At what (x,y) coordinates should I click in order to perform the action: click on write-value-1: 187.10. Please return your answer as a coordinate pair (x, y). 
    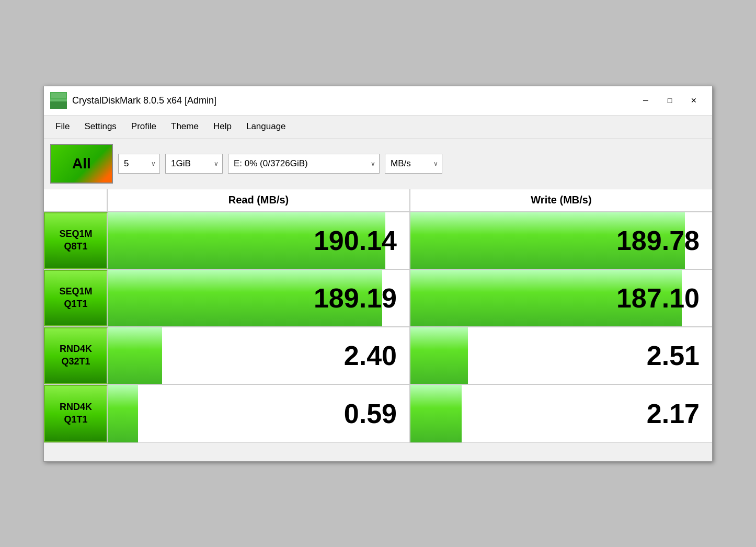
    Looking at the image, I should click on (658, 298).